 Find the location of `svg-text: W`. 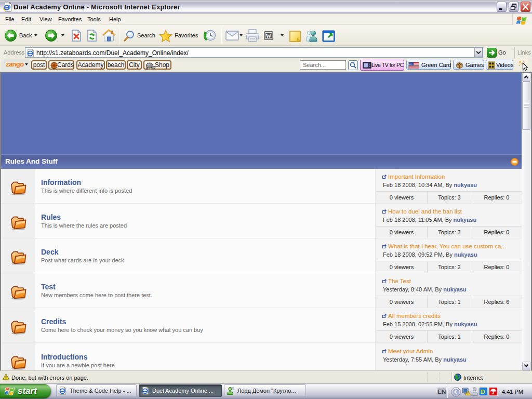

svg-text: W is located at coordinates (269, 36).